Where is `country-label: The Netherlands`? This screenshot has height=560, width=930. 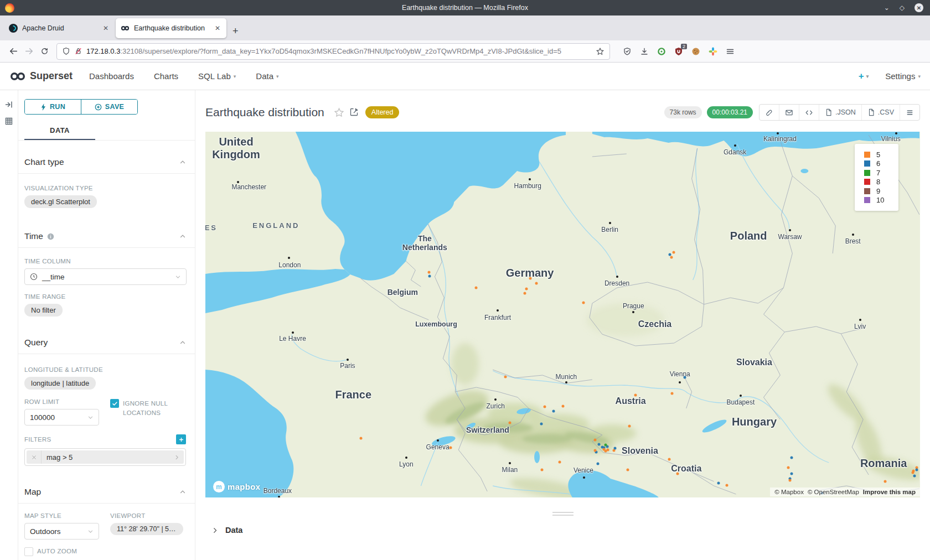 country-label: The Netherlands is located at coordinates (425, 243).